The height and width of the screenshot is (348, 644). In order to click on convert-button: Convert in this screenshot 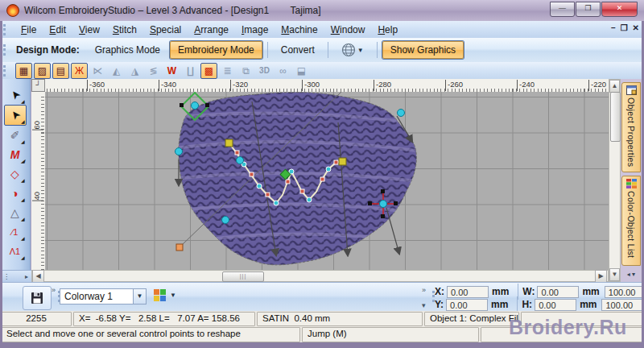, I will do `click(298, 50)`.